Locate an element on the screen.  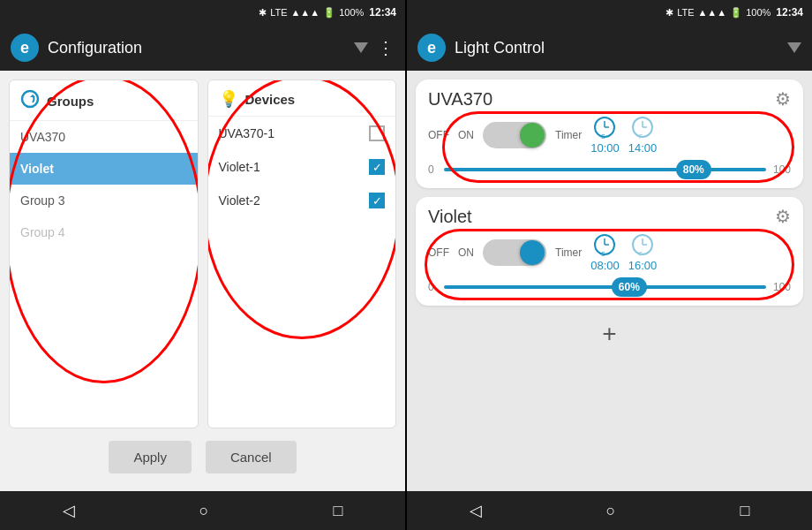
home-button-right: ○ is located at coordinates (611, 511).